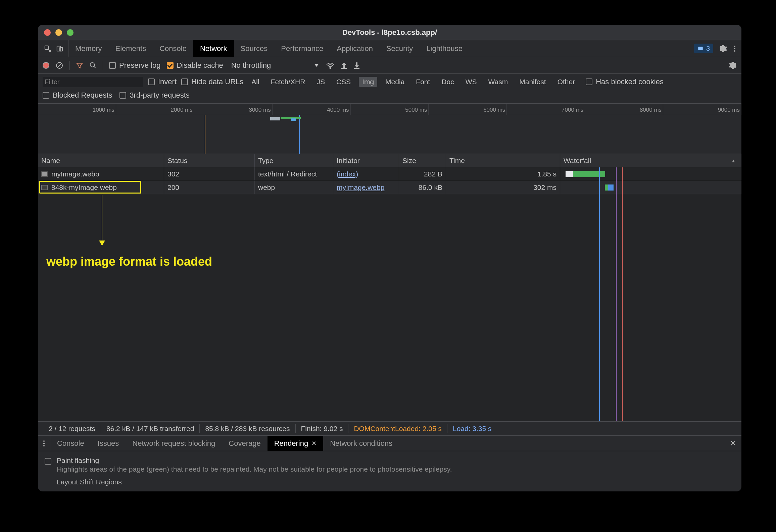  Describe the element at coordinates (294, 174) in the screenshot. I see `cell-type: text/html / Redirect` at that location.